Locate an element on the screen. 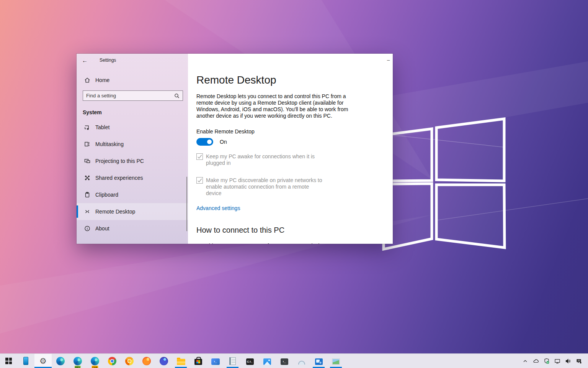  pc-name-label: Use this PC name to connect from your re… is located at coordinates (295, 243).